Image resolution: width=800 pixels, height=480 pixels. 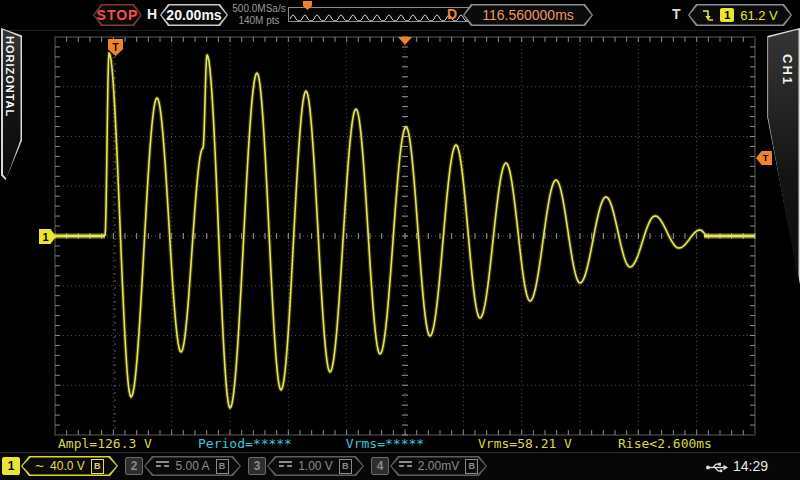 I want to click on ch1-tab-label: CH1, so click(x=788, y=70).